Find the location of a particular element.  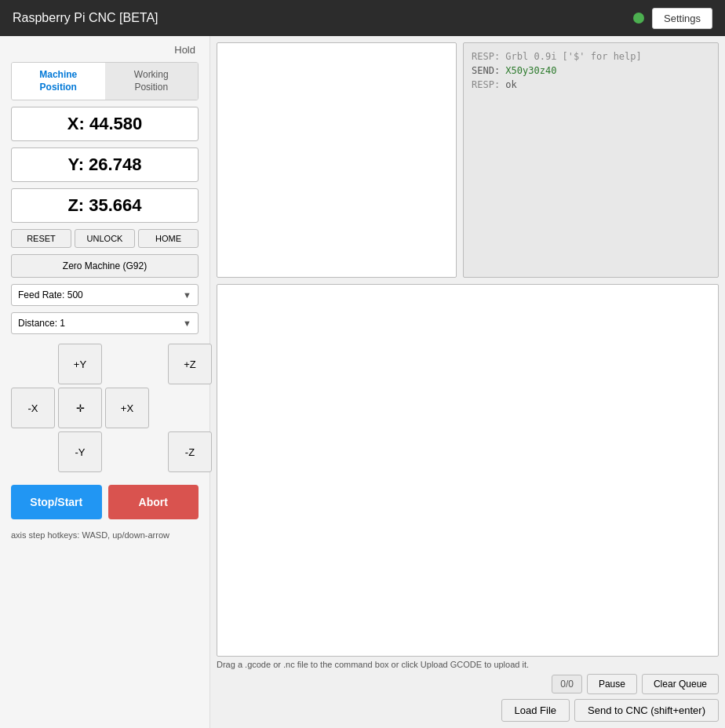

settings-button: Settings is located at coordinates (683, 19).